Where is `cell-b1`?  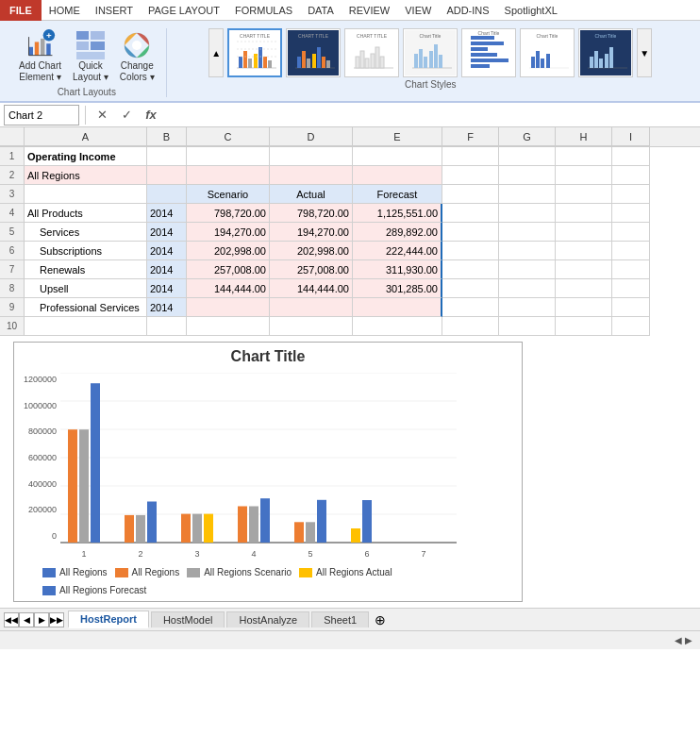 cell-b1 is located at coordinates (167, 157).